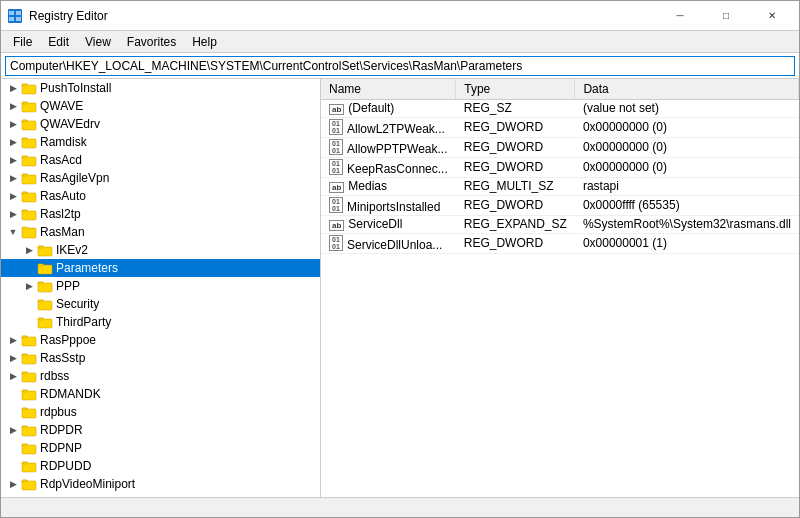 This screenshot has height=518, width=800. Describe the element at coordinates (13, 160) in the screenshot. I see `expand-arrow-rasacd: ▶` at that location.